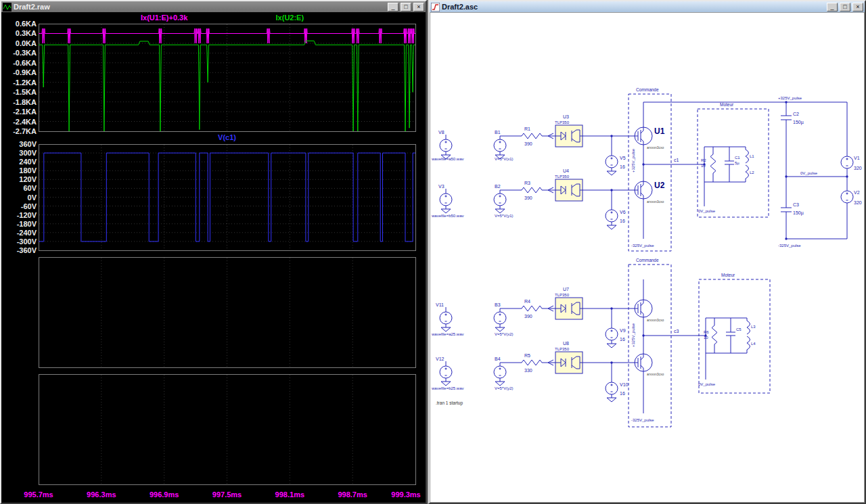 The image size is (866, 504). Describe the element at coordinates (20, 131) in the screenshot. I see `y-axis-label: -2.7KA` at that location.